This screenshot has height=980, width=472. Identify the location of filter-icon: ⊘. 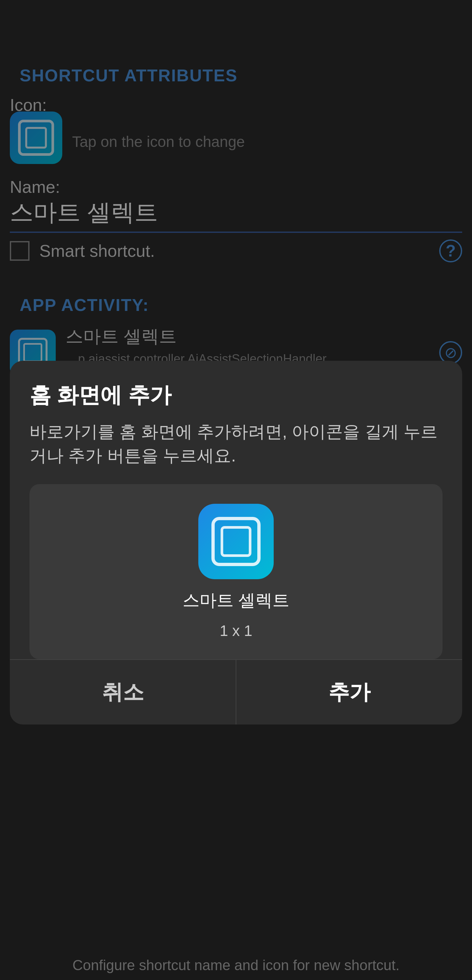
(451, 353).